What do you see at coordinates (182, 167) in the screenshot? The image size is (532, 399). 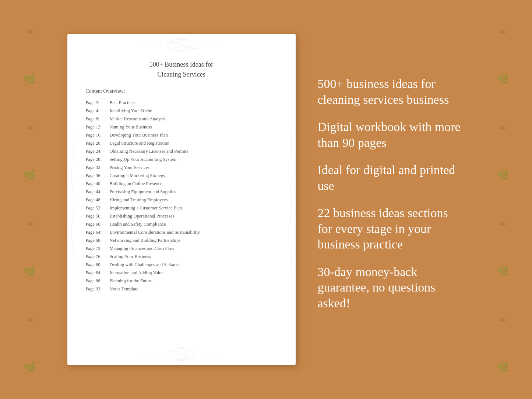 I see `toc-item: Page 32:Pricing Your Services` at bounding box center [182, 167].